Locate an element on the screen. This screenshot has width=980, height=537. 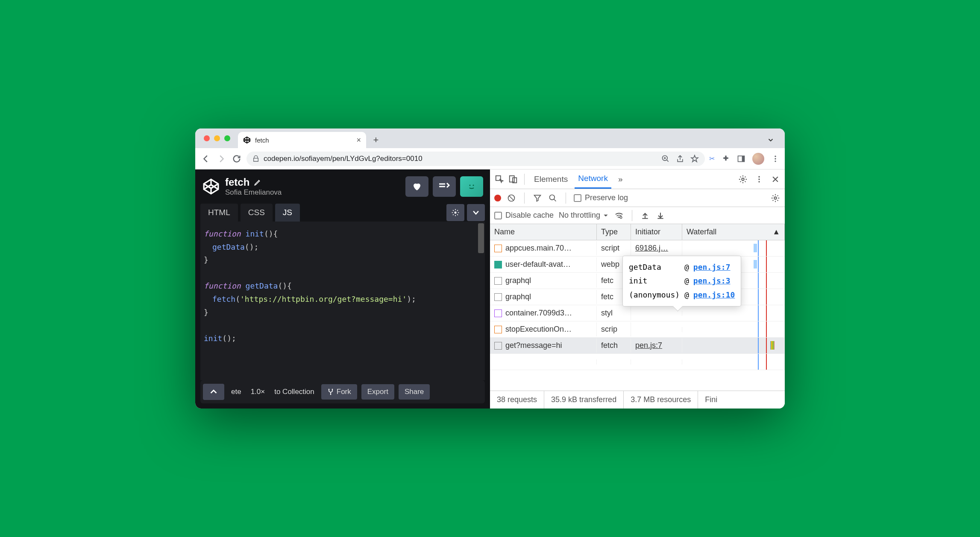
tab-network: Network is located at coordinates (593, 179).